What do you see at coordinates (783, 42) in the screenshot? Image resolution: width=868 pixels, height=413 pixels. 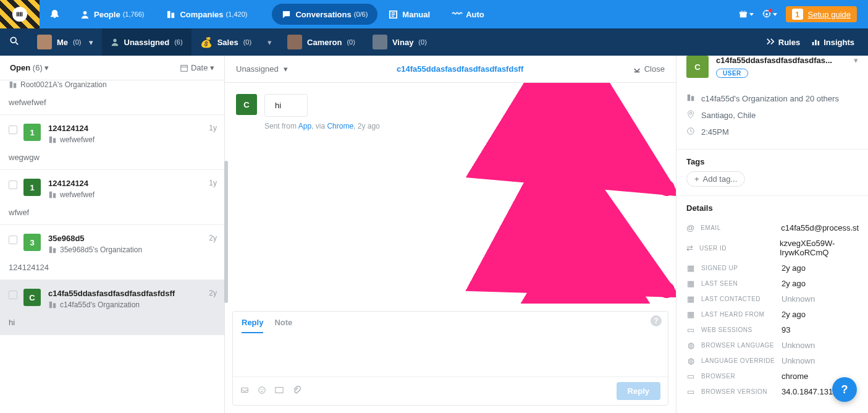 I see `rules-link: Rules` at bounding box center [783, 42].